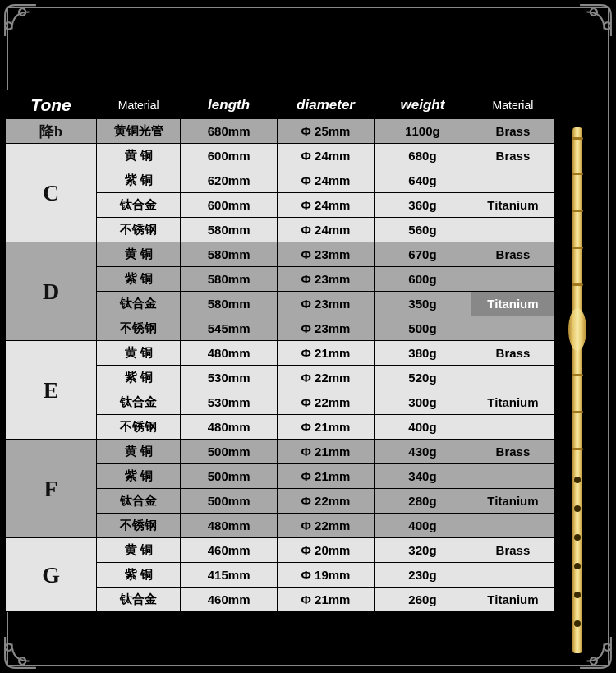 The width and height of the screenshot is (616, 673). Describe the element at coordinates (326, 575) in the screenshot. I see `diameter-cell: Φ 19mm` at that location.